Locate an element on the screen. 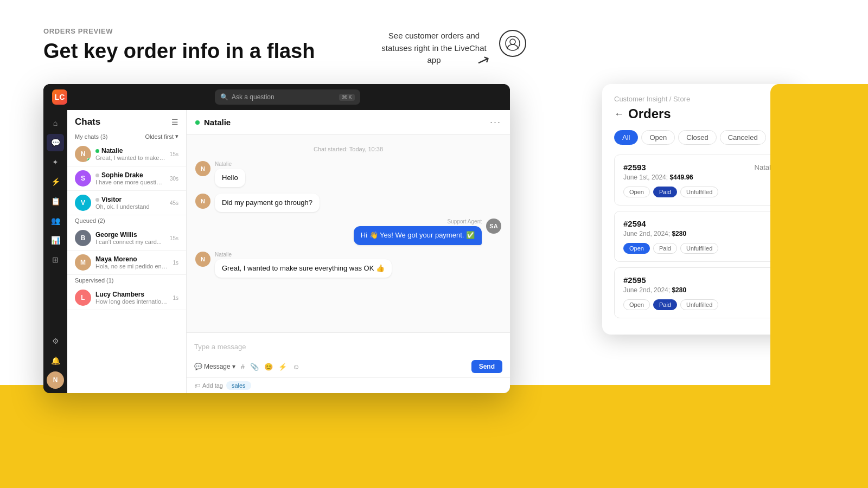 Image resolution: width=868 pixels, height=488 pixels. attachment-button: 📎 is located at coordinates (254, 367).